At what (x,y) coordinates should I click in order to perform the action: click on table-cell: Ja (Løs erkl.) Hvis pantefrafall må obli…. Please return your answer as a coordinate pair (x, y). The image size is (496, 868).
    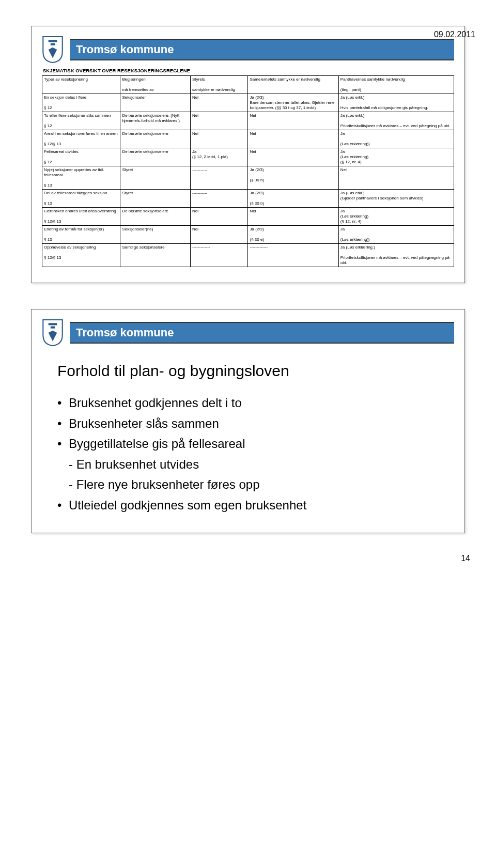
    Looking at the image, I should click on (396, 103).